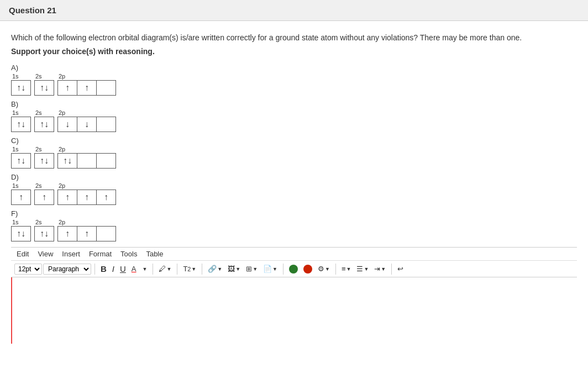  I want to click on diagram-f-2p: 2p ↑ ↑, so click(87, 230).